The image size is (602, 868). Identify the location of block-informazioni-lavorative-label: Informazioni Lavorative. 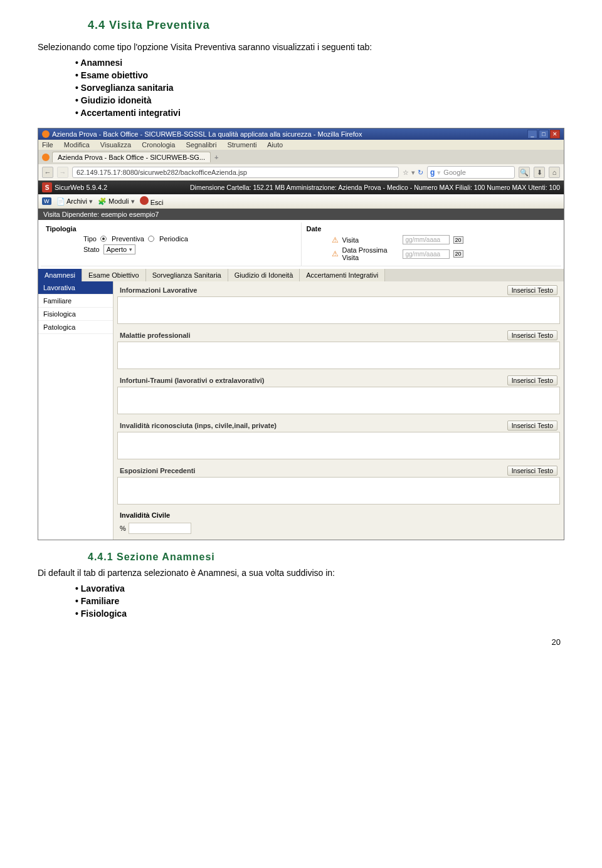
(158, 290).